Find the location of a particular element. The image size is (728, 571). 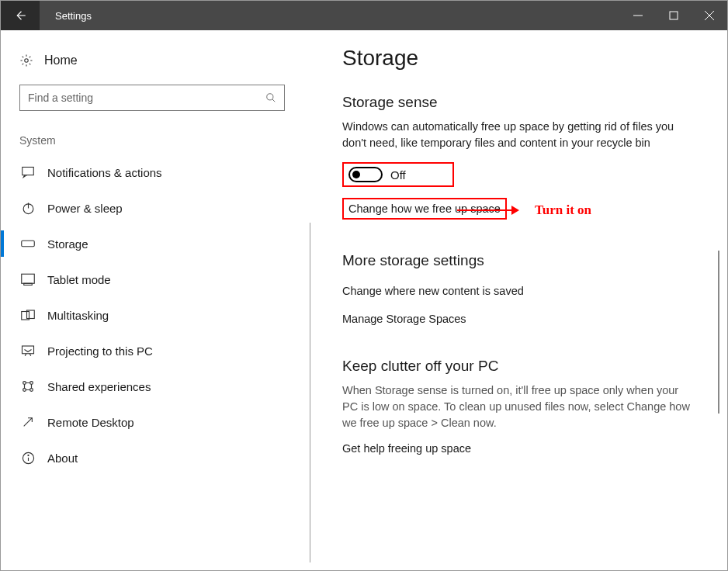

sidebar-item-label: Notifications & actions is located at coordinates (105, 172).